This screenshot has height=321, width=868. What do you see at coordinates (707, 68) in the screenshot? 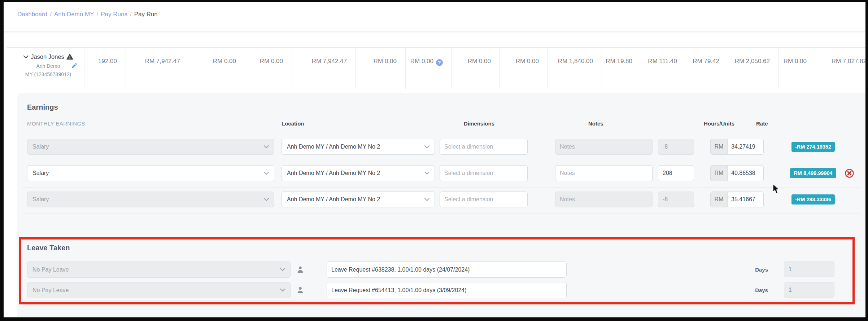
I see `payrun-value-cell: RM 79.42` at bounding box center [707, 68].